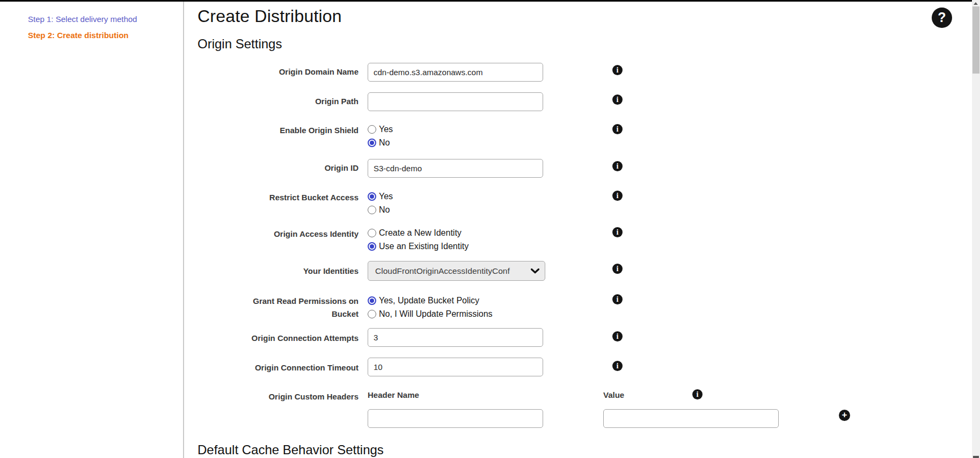  What do you see at coordinates (456, 271) in the screenshot?
I see `your-identities-select: CloudFrontOriginAccessIdentityConf` at bounding box center [456, 271].